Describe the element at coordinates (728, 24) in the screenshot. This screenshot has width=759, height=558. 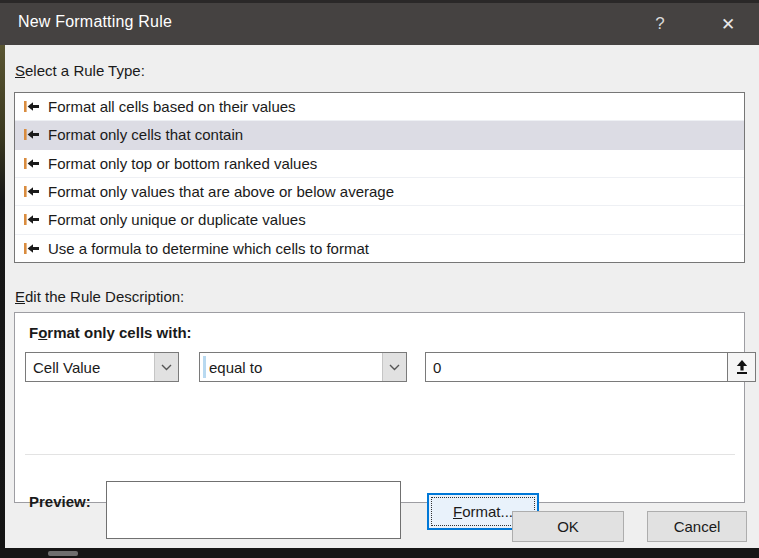
I see `close-icon: ✕` at that location.